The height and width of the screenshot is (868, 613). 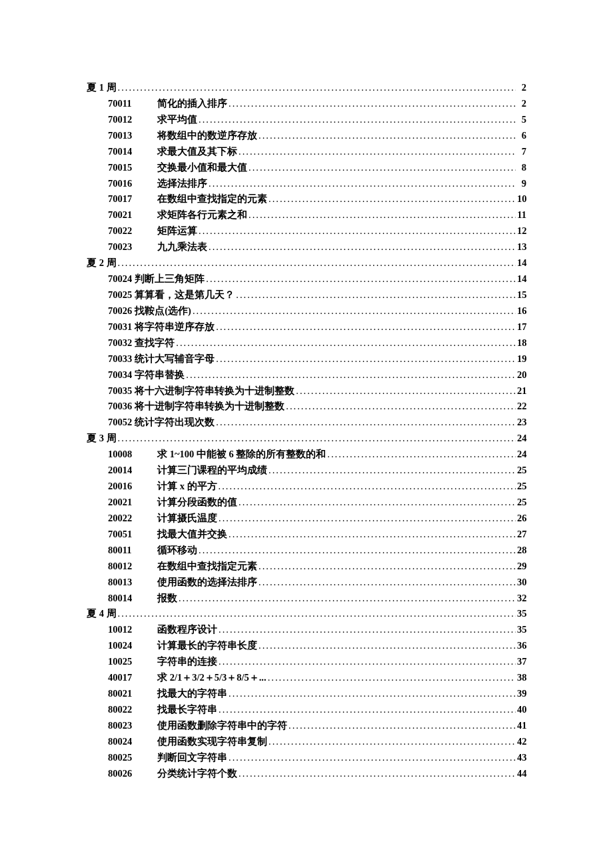 I want to click on page-number: 2, so click(x=522, y=104).